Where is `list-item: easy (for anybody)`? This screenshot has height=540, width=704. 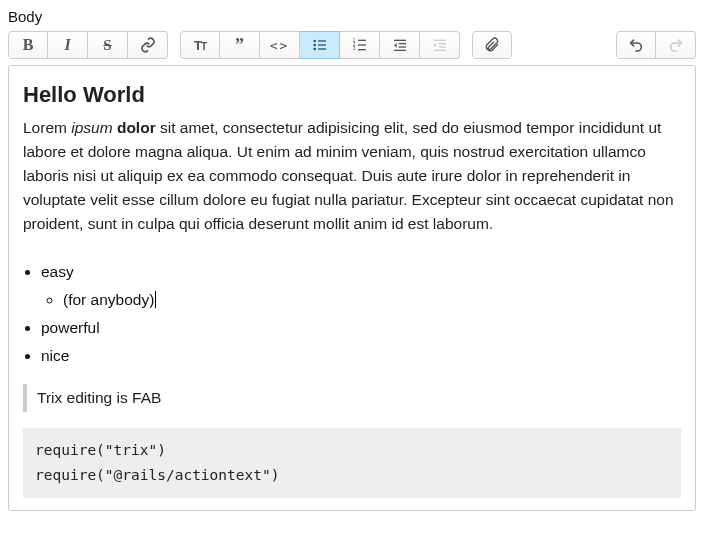
list-item: easy (for anybody) is located at coordinates (361, 286).